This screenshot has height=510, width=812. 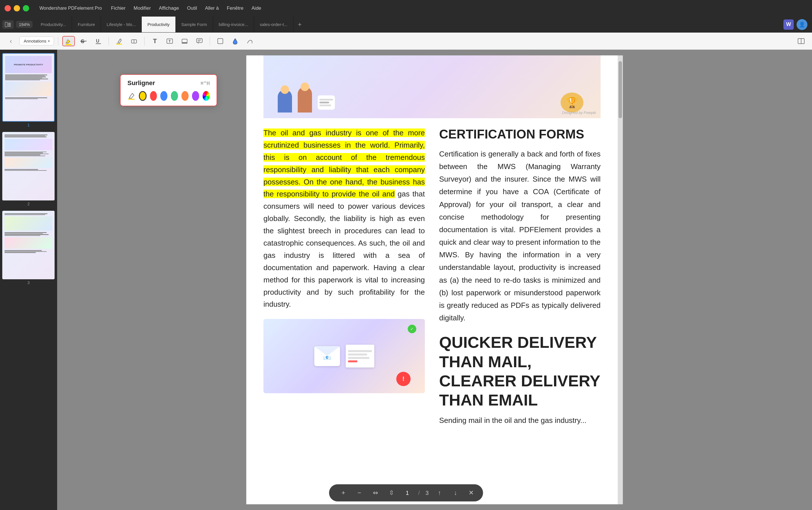 What do you see at coordinates (8, 25) in the screenshot?
I see `sidebar-toggle-button` at bounding box center [8, 25].